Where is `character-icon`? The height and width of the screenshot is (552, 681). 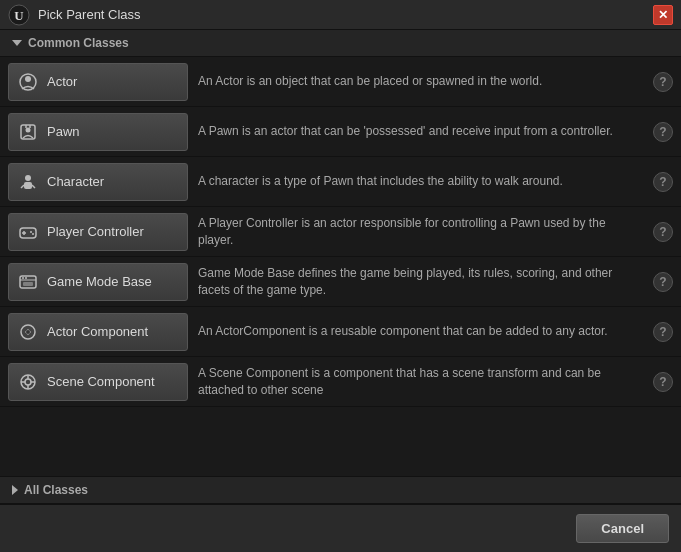 character-icon is located at coordinates (28, 182).